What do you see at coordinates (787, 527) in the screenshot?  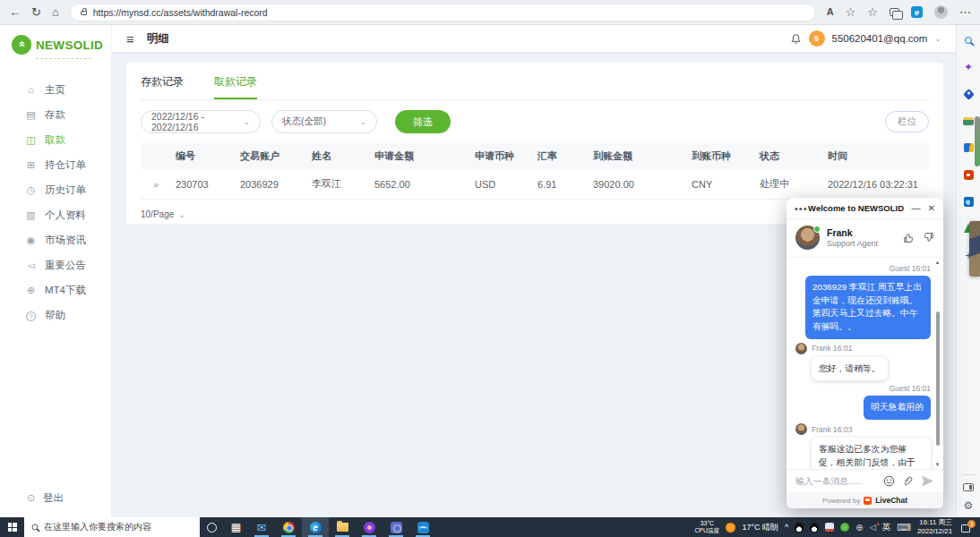 I see `show-hidden-icons: ^` at bounding box center [787, 527].